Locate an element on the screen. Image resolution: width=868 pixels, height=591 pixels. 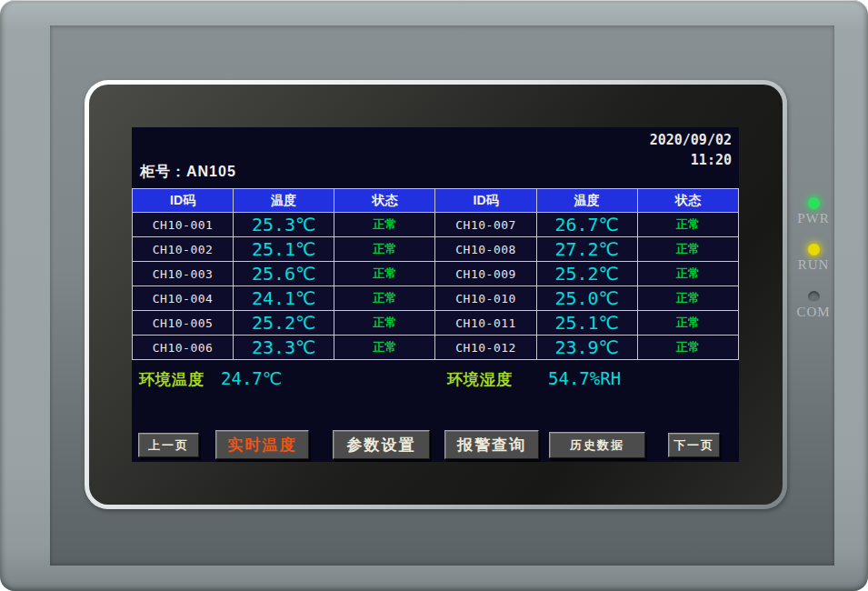
ambient-humidity-label: 环境湿度 is located at coordinates (480, 380).